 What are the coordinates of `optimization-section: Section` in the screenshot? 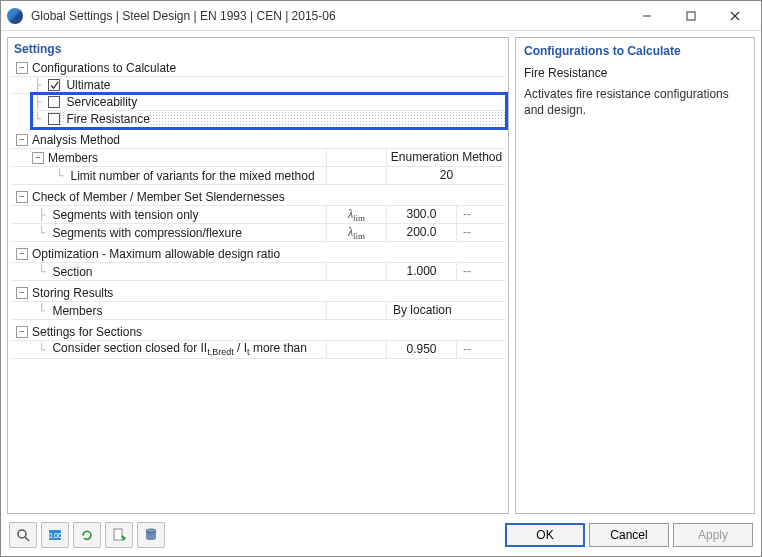 It's located at (72, 272).